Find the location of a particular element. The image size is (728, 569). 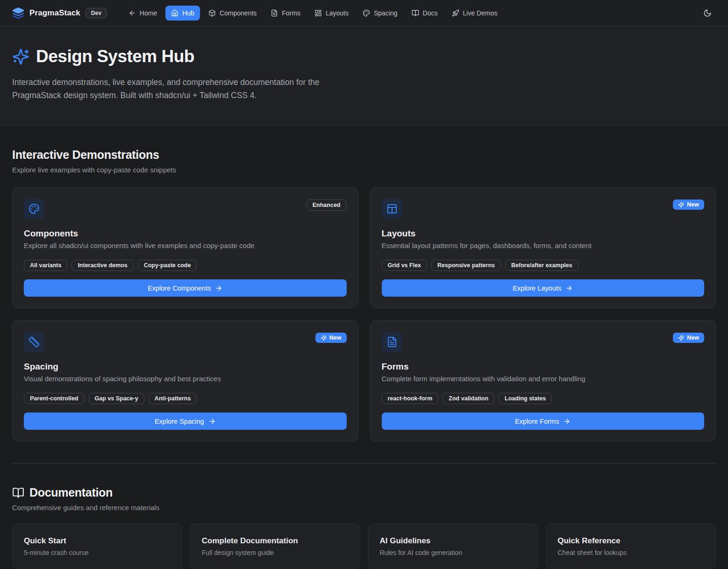

doc-card-title: Quick Reference is located at coordinates (631, 541).